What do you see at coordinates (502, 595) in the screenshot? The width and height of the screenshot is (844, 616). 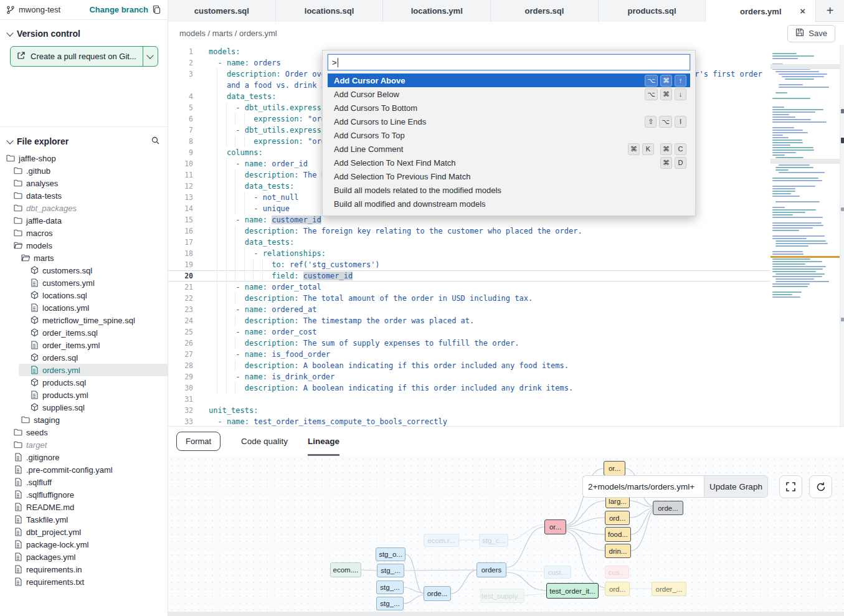 I see `lineage-node-test-supply-: test_supply...` at bounding box center [502, 595].